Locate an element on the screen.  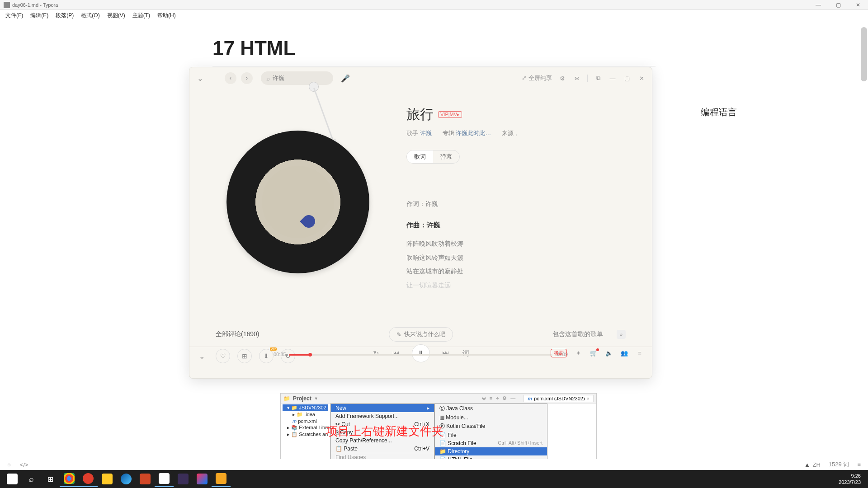
tree-item: ▸ 📚 External Librar is located at coordinates (306, 427).